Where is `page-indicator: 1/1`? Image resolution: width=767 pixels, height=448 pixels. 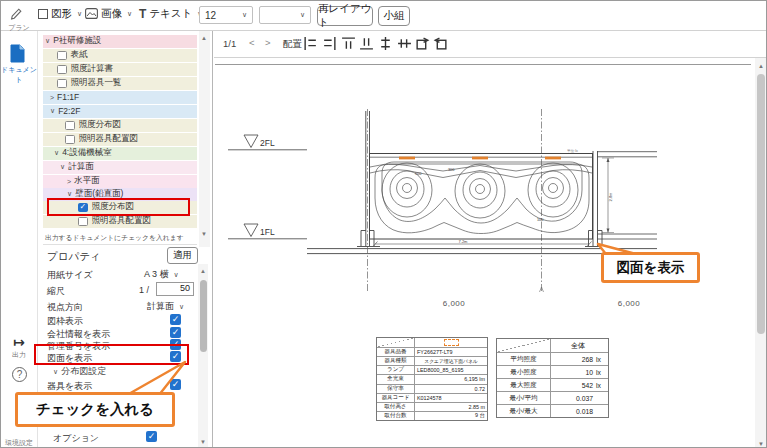 page-indicator: 1/1 is located at coordinates (230, 44).